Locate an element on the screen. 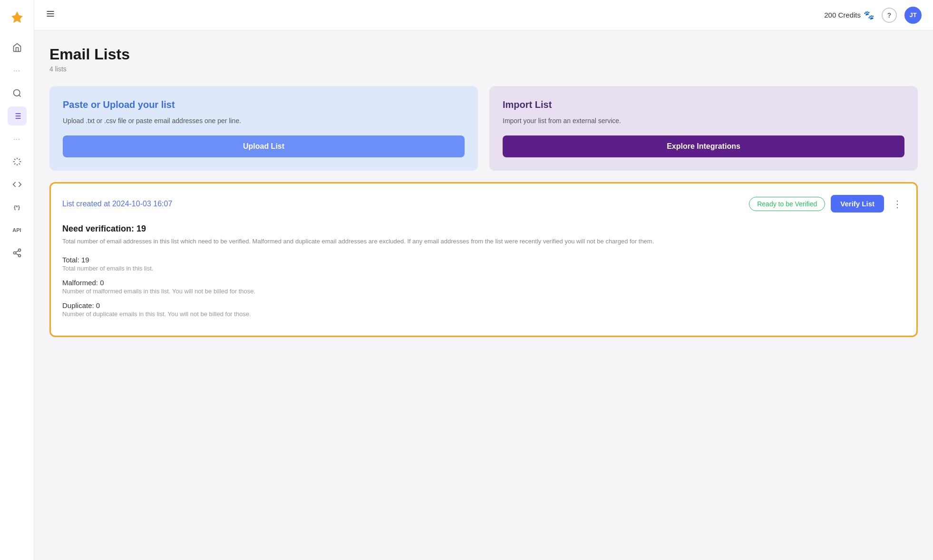 The width and height of the screenshot is (933, 560). more-options-button: ⋮ is located at coordinates (897, 204).